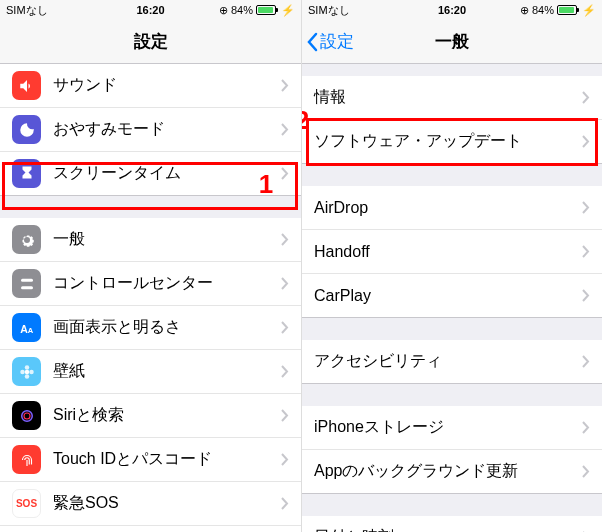 This screenshot has height=532, width=603. I want to click on row-emergency-sos: SOS 緊急SOS, so click(150, 504).